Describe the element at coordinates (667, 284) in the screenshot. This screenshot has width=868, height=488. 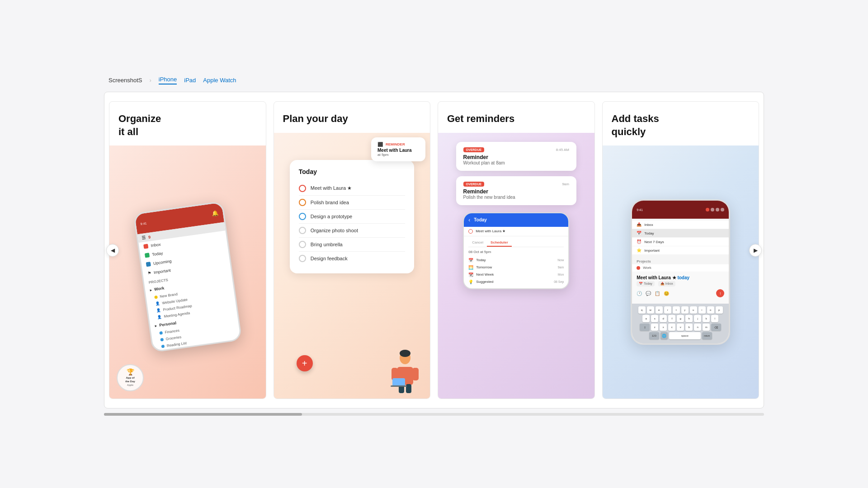
I see `meta-tag-inbox: 📥 Inbox` at that location.